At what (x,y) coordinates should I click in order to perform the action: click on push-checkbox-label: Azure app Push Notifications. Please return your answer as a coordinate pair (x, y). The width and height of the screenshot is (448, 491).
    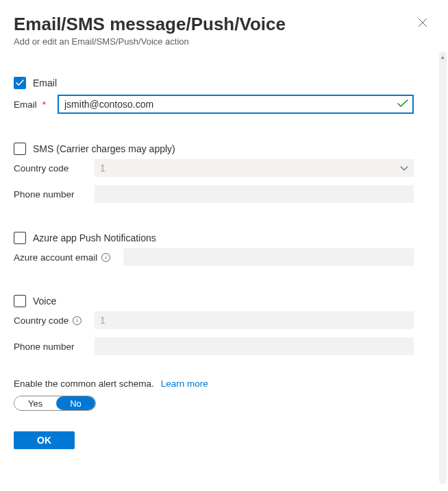
    Looking at the image, I should click on (95, 238).